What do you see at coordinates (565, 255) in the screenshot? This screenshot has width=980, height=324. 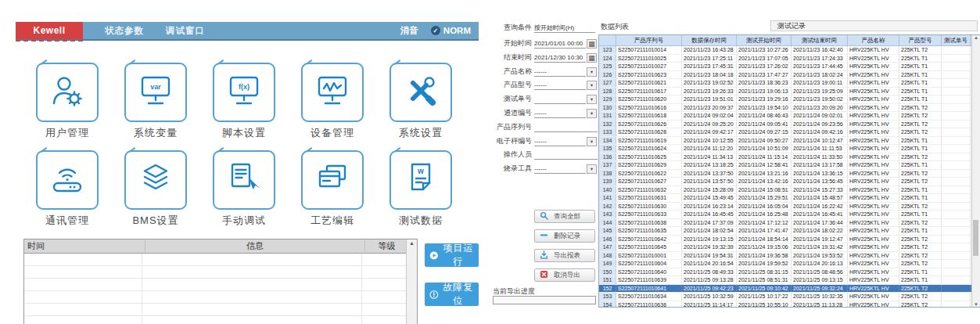 I see `export-report-button: 导出报表` at bounding box center [565, 255].